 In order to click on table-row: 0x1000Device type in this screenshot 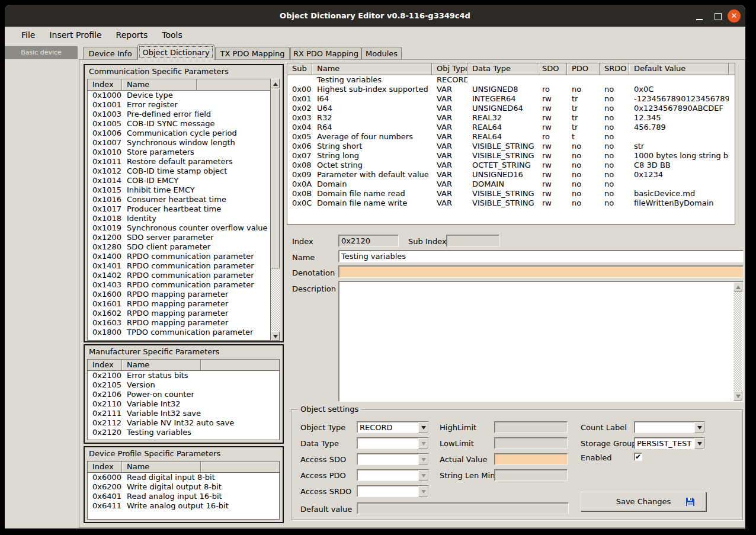, I will do `click(179, 95)`.